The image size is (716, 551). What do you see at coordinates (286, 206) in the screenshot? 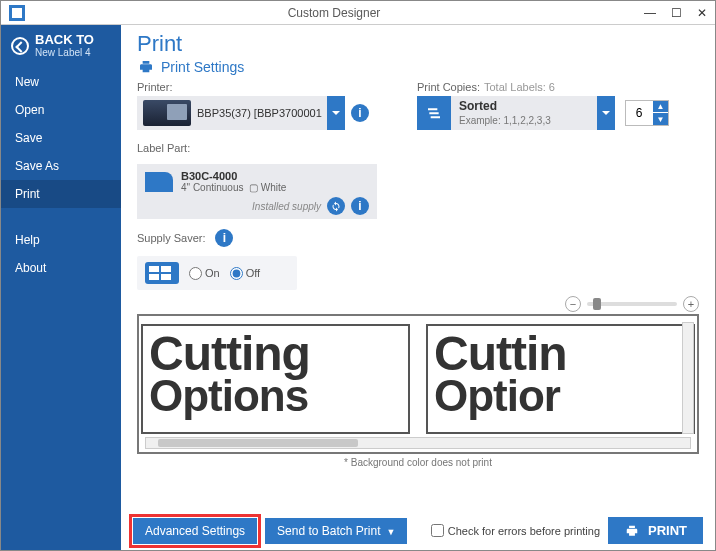
I see `installed-supply-text: Installed supply` at bounding box center [286, 206].